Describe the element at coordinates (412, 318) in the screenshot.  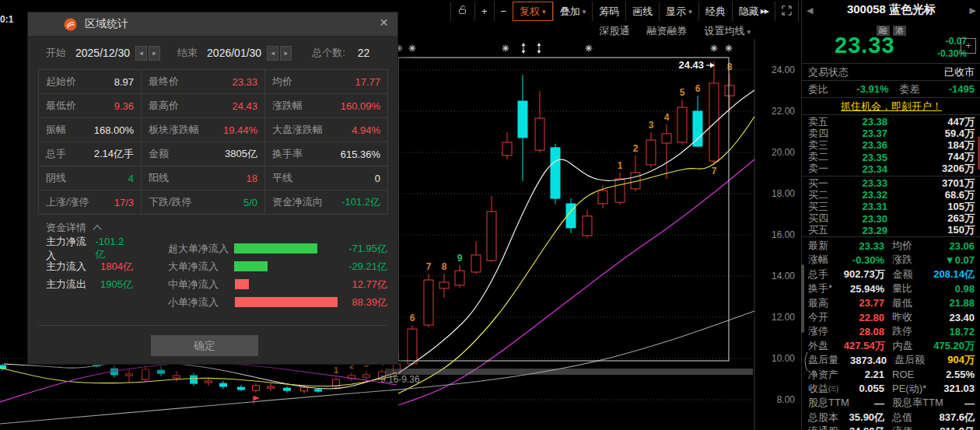
I see `svg-text: 6` at that location.